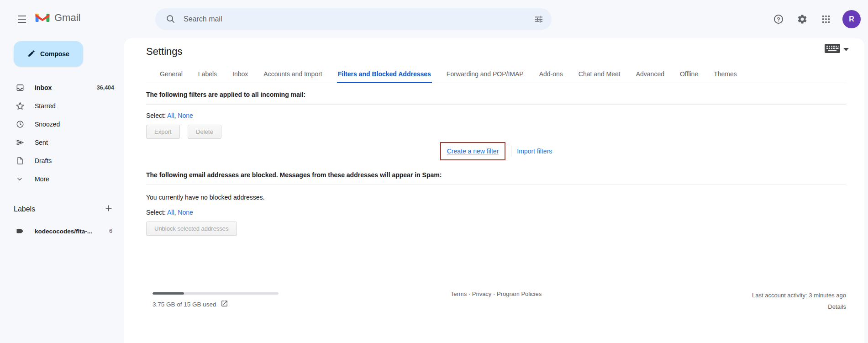  Describe the element at coordinates (21, 161) in the screenshot. I see `draft-icon` at that location.